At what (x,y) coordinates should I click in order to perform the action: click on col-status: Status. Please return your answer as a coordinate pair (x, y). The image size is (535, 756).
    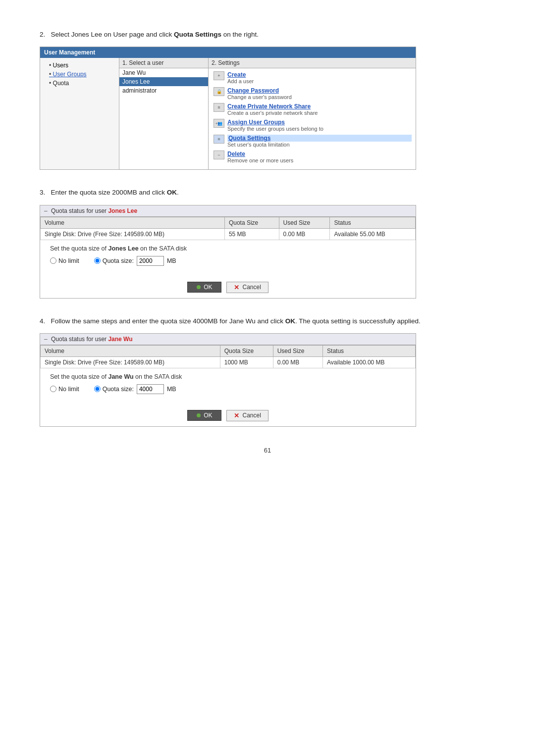
    Looking at the image, I should click on (373, 223).